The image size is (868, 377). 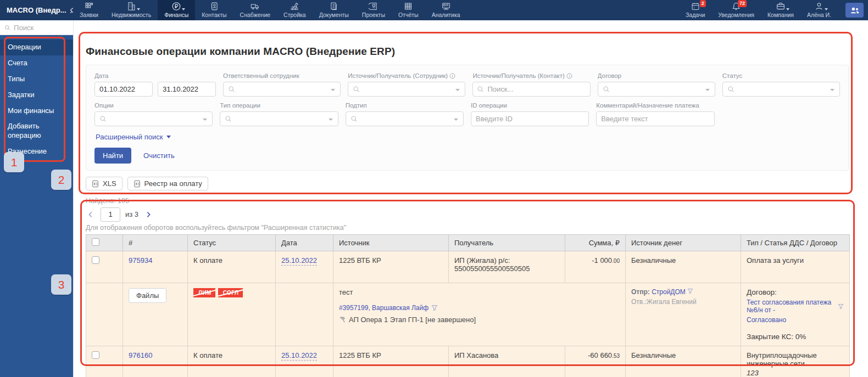 I want to click on nav-item-kompaniya: Компания, so click(x=781, y=10).